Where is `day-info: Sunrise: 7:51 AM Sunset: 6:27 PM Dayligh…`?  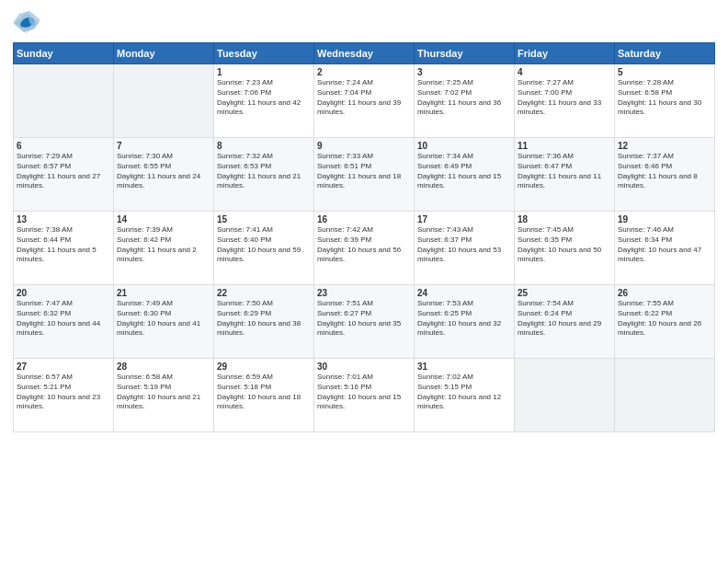
day-info: Sunrise: 7:51 AM Sunset: 6:27 PM Dayligh… is located at coordinates (364, 318).